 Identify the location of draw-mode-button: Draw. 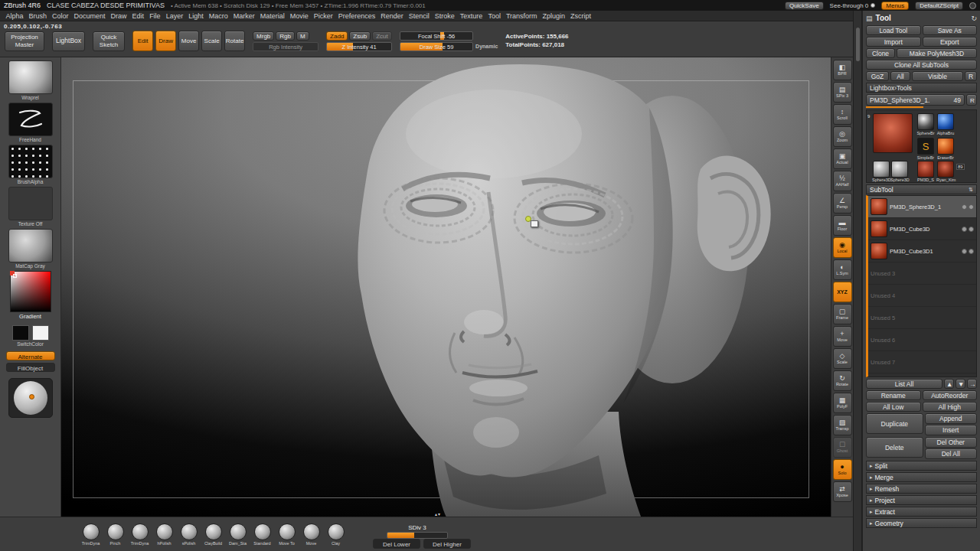
(165, 41).